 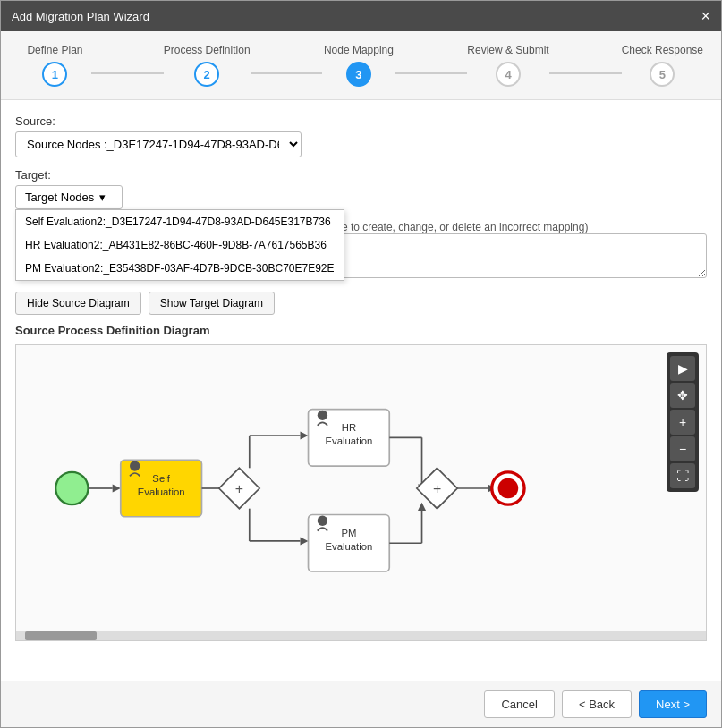 What do you see at coordinates (55, 50) in the screenshot?
I see `step-1-label: Define Plan` at bounding box center [55, 50].